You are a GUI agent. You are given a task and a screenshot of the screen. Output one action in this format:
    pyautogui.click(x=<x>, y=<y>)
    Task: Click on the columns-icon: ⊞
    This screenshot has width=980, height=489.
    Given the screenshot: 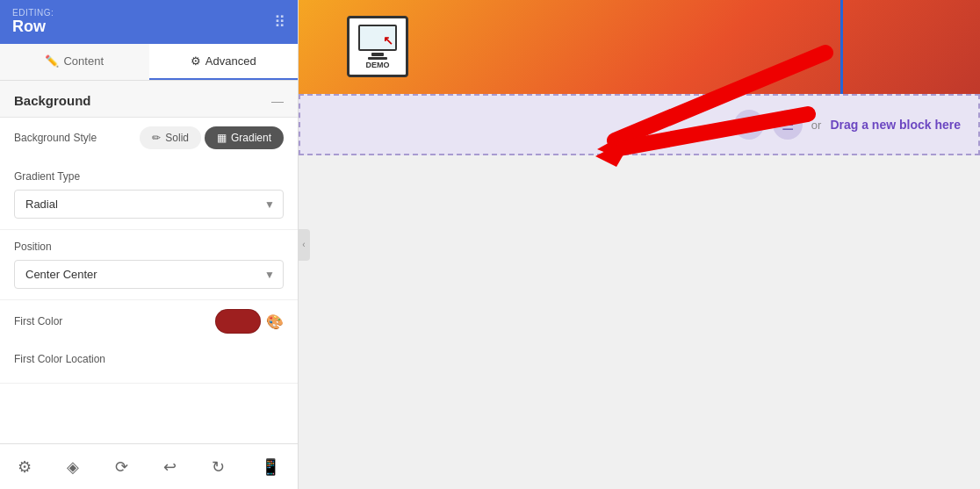 What is the action you would take?
    pyautogui.click(x=749, y=125)
    